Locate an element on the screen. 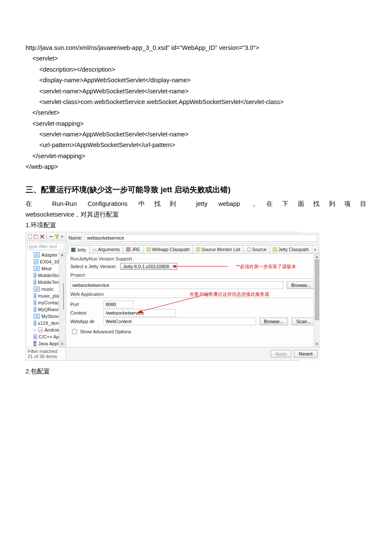 This screenshot has width=392, height=555. scan-button: Scan... is located at coordinates (303, 321).